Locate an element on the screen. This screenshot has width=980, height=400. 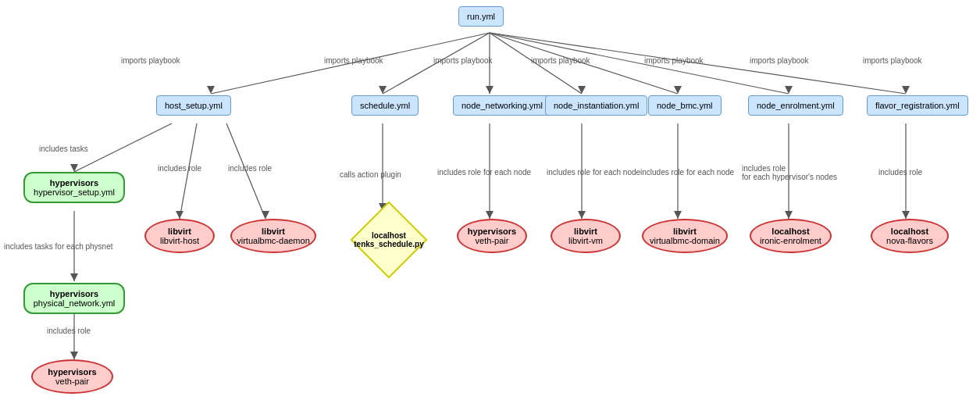
label-includes-tasks: includes tasks is located at coordinates (64, 148).